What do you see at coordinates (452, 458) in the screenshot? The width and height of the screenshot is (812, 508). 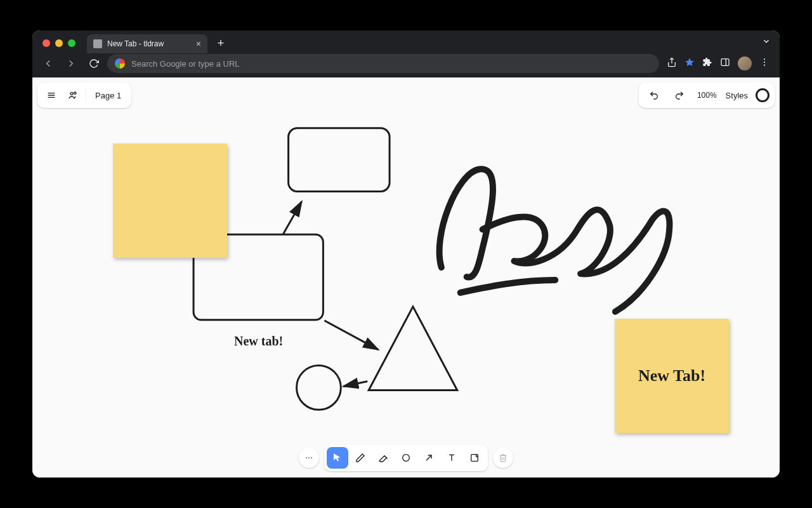 I see `text-tool` at bounding box center [452, 458].